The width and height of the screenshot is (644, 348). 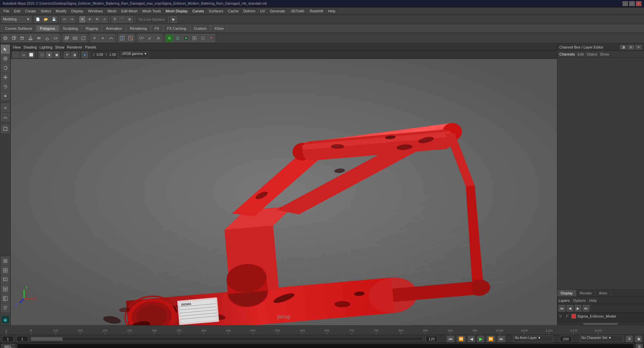 I want to click on help-label: Help, so click(x=593, y=300).